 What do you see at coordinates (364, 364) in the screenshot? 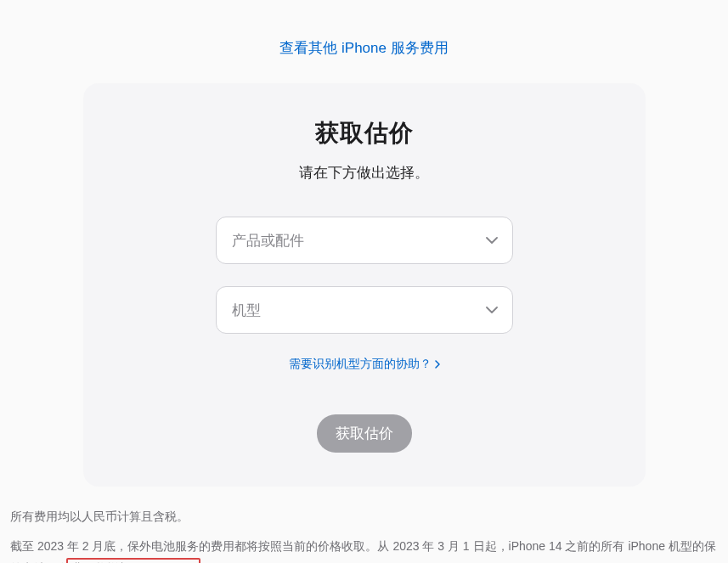
I see `identify-model-help-link: 需要识别机型方面的协助？` at bounding box center [364, 364].